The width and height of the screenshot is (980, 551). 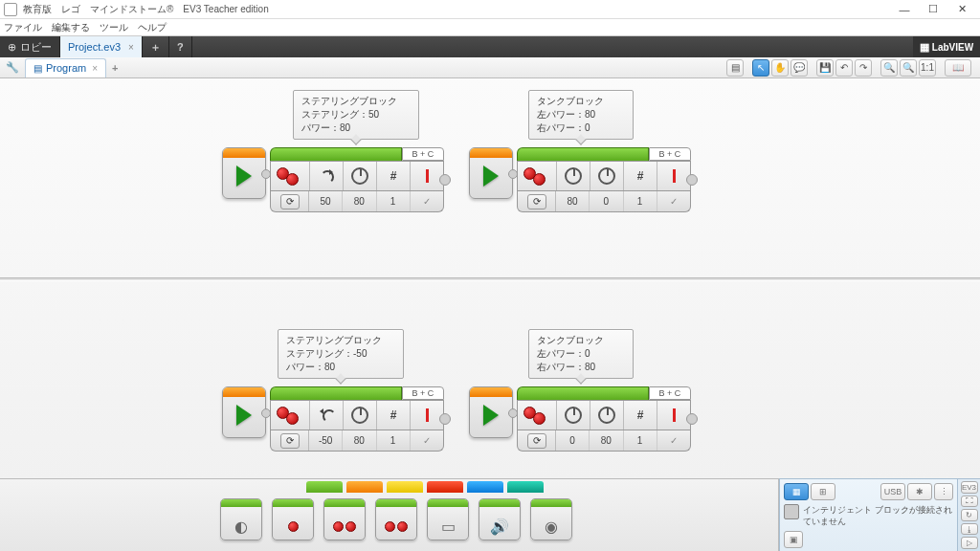 What do you see at coordinates (11, 10) in the screenshot?
I see `app-icon` at bounding box center [11, 10].